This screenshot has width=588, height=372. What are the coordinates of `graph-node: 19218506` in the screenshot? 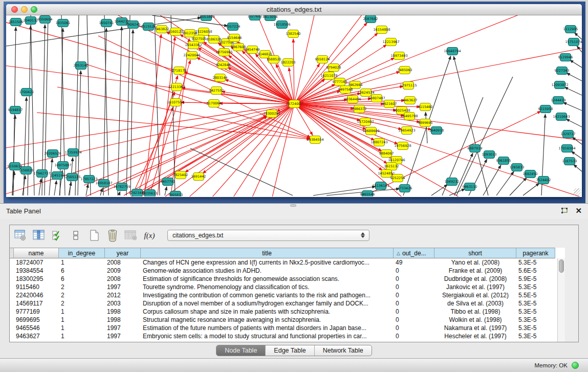 It's located at (281, 25).